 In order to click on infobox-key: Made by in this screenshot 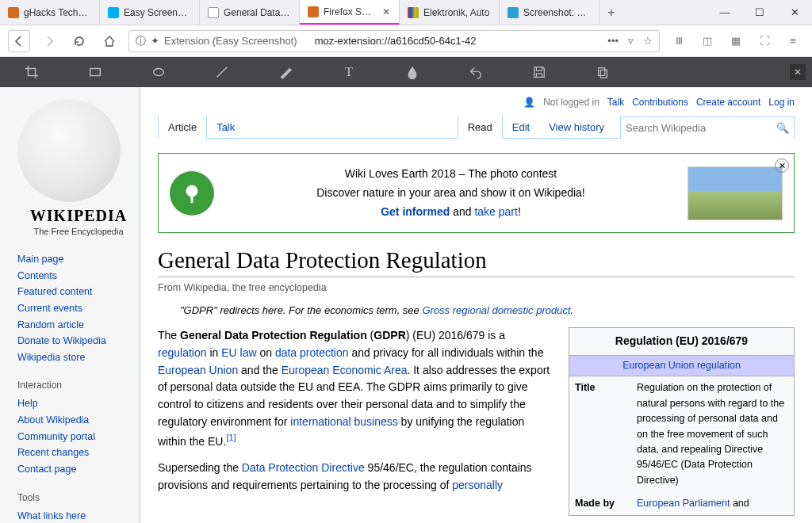, I will do `click(600, 504)`.